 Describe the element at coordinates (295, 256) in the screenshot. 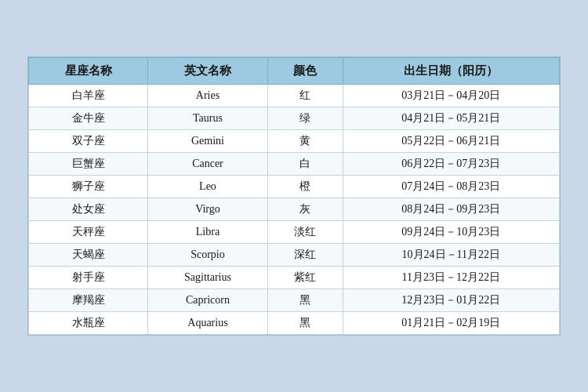

I see `table-row: 天蝎座Scorpio深红10月24日－11月22日` at that location.